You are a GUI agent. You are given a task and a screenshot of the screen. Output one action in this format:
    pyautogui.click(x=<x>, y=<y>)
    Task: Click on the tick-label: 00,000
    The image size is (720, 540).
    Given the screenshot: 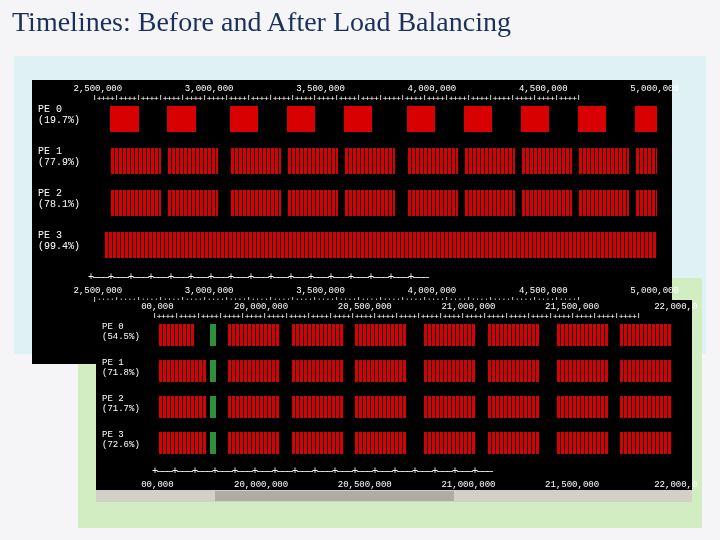 What is the action you would take?
    pyautogui.click(x=157, y=485)
    